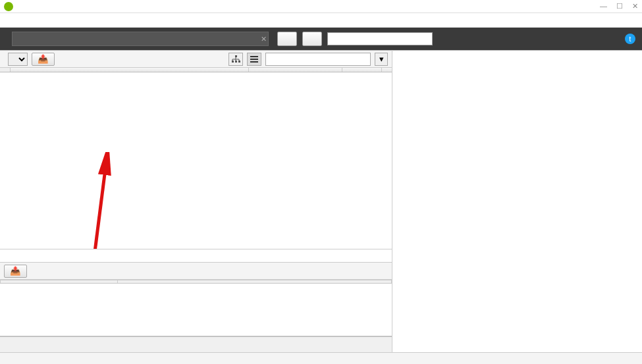  I want to click on export-button: 📤, so click(43, 59).